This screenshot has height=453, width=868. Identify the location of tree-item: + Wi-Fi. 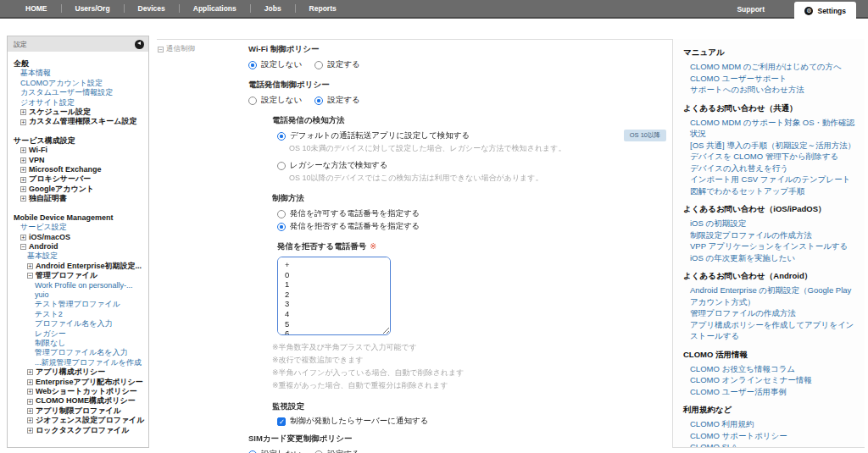
(78, 151).